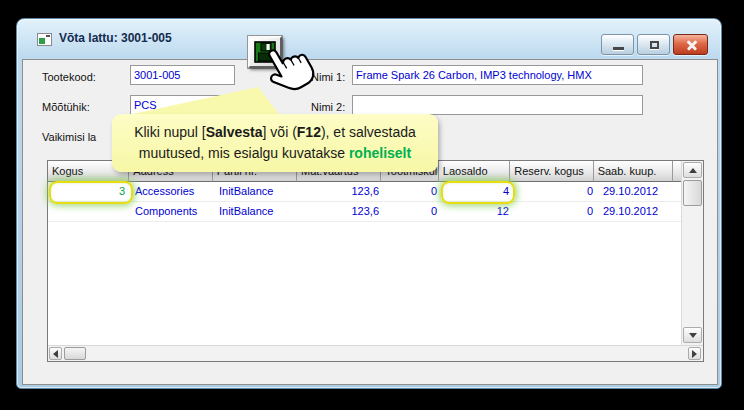 Image resolution: width=744 pixels, height=410 pixels. I want to click on window-icon, so click(44, 40).